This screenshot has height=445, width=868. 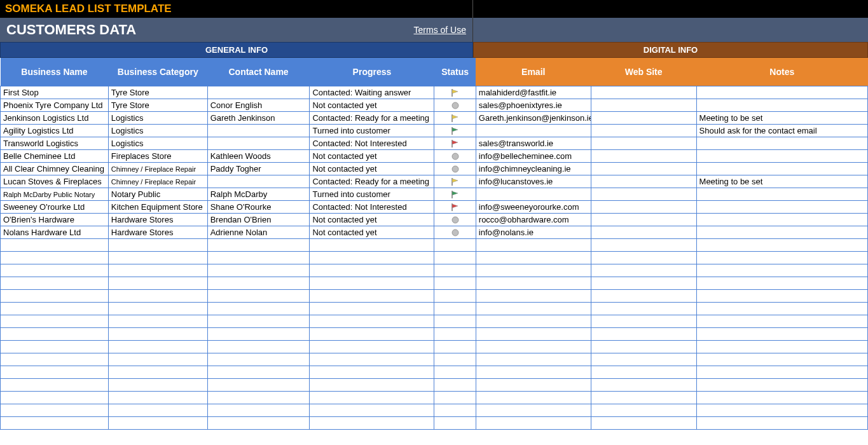 I want to click on cell-category: Notary Public, so click(x=158, y=195).